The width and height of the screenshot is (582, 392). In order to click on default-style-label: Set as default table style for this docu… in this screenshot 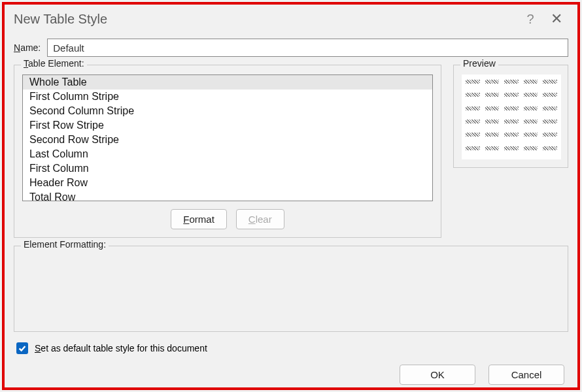, I will do `click(121, 348)`.